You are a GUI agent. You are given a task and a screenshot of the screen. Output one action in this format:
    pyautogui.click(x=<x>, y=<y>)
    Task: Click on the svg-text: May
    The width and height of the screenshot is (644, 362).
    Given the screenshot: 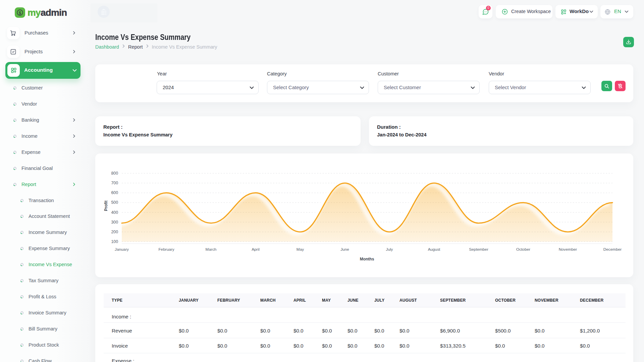 What is the action you would take?
    pyautogui.click(x=300, y=249)
    